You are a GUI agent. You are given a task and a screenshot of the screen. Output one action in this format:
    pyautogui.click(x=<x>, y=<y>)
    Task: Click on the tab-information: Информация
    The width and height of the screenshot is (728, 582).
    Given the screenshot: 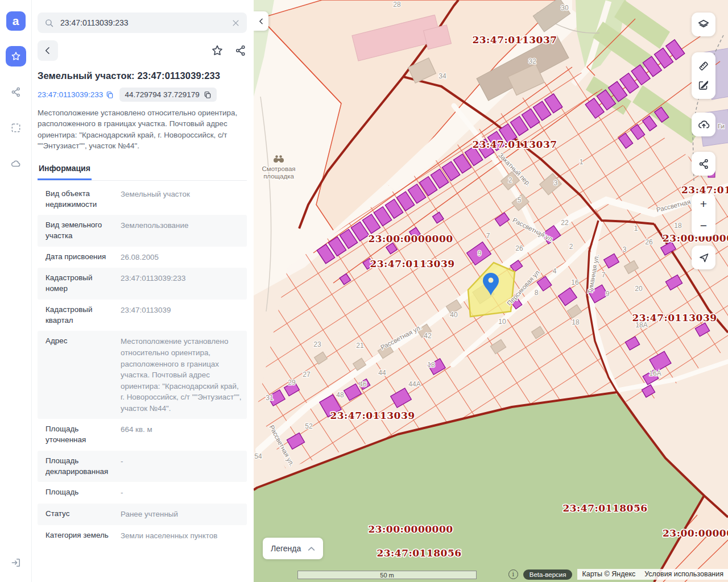 What is the action you would take?
    pyautogui.click(x=65, y=172)
    